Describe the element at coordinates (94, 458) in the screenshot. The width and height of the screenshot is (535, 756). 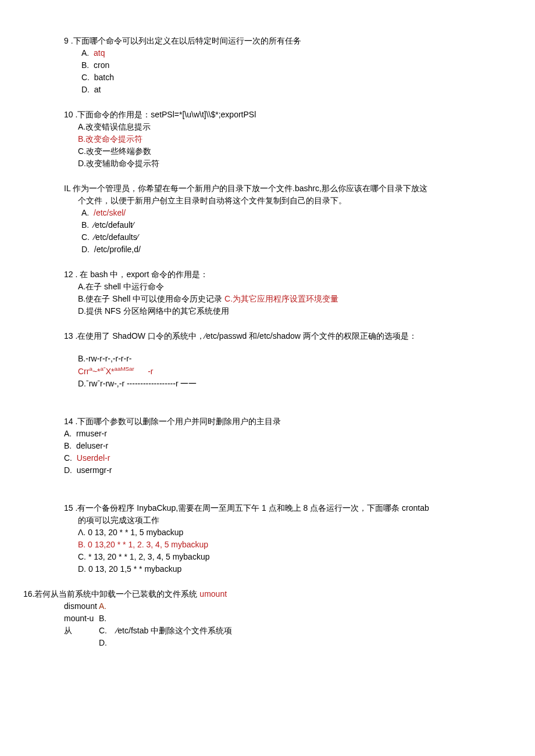
I see `opt-c-text: Userdel-r` at that location.